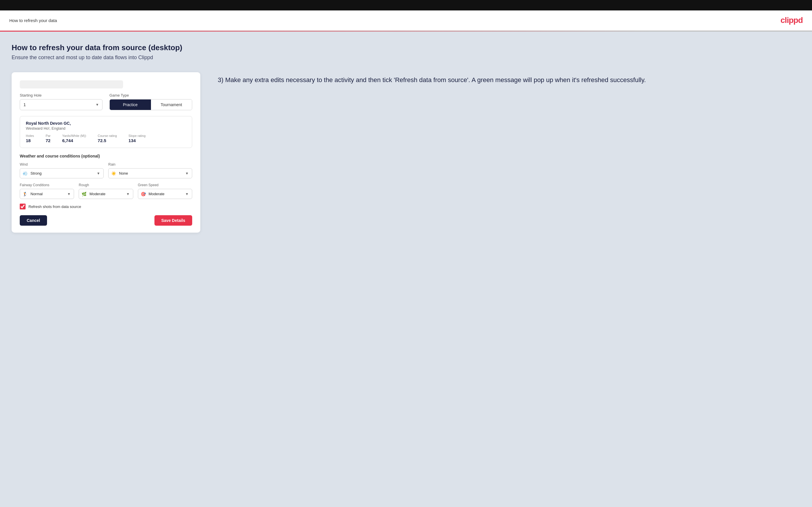 This screenshot has width=812, height=507. Describe the element at coordinates (33, 20) in the screenshot. I see `header-title: How to refresh your data` at that location.